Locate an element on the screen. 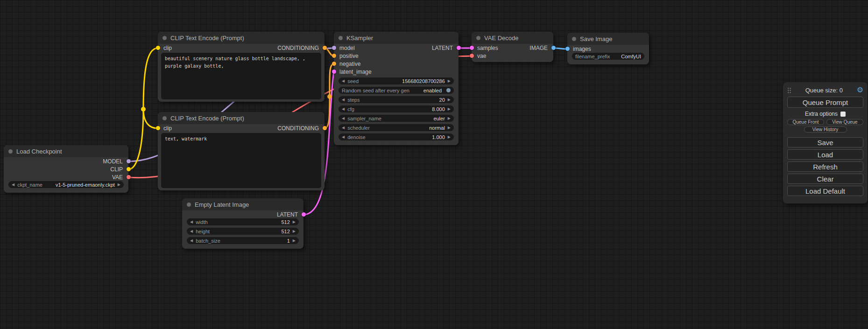 This screenshot has width=868, height=329. toggle-knob-icon is located at coordinates (448, 91).